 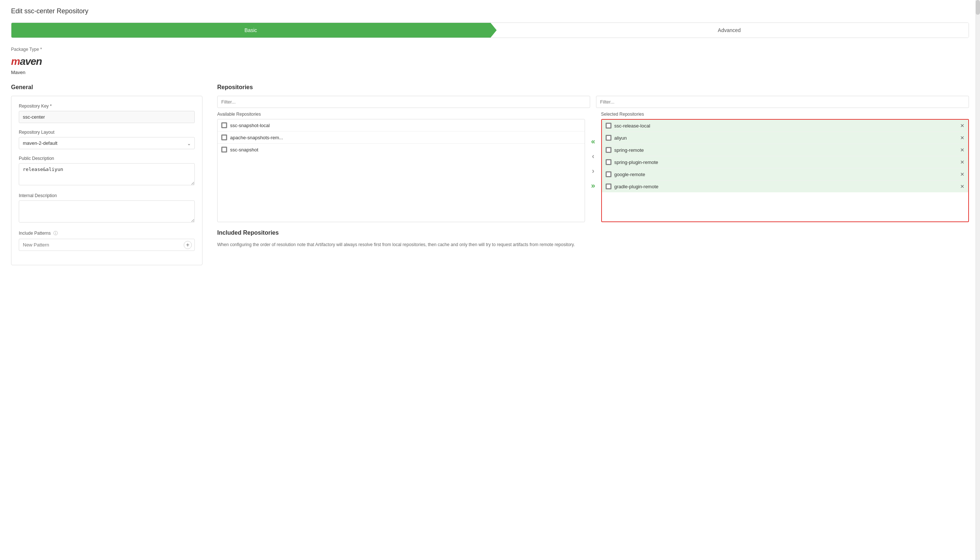 What do you see at coordinates (593, 171) in the screenshot?
I see `move-right-button: ›` at bounding box center [593, 171].